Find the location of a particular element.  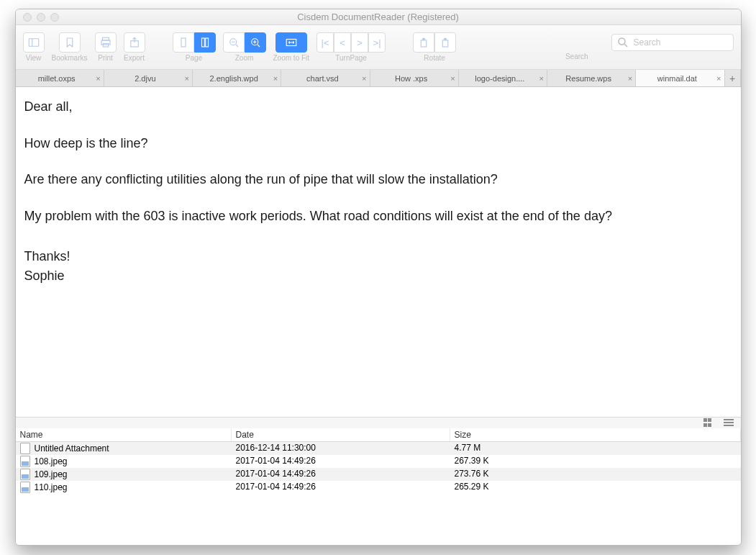

attachment-size: 267.39 K is located at coordinates (596, 461).